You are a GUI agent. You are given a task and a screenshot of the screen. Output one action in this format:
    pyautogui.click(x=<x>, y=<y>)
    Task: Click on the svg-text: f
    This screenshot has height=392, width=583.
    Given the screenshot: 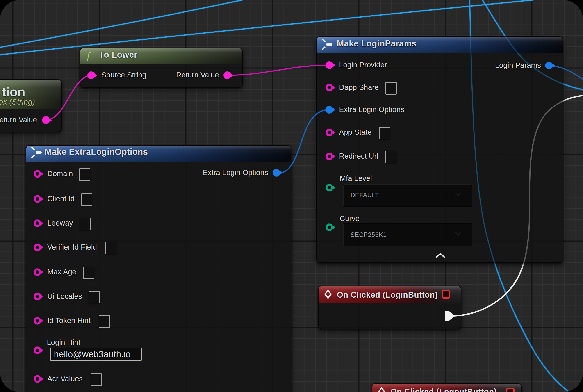 What is the action you would take?
    pyautogui.click(x=89, y=56)
    